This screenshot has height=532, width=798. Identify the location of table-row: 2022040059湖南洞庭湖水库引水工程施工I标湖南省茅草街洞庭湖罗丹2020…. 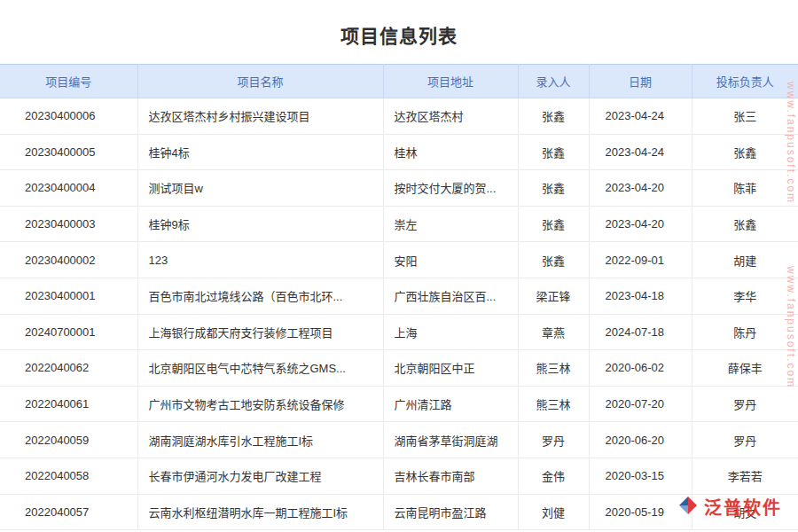
(399, 440).